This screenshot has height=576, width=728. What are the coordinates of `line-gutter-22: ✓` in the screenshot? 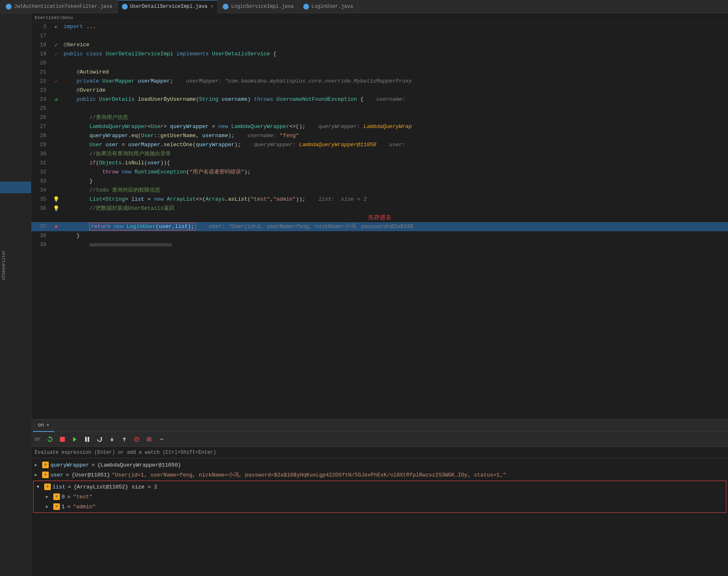 It's located at (56, 81).